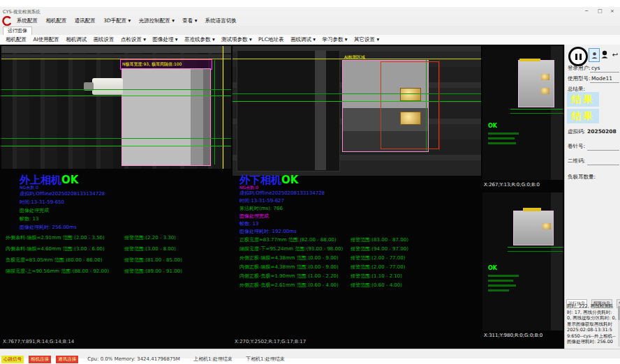  I want to click on right-camera-image: AI检测区域, so click(357, 111).